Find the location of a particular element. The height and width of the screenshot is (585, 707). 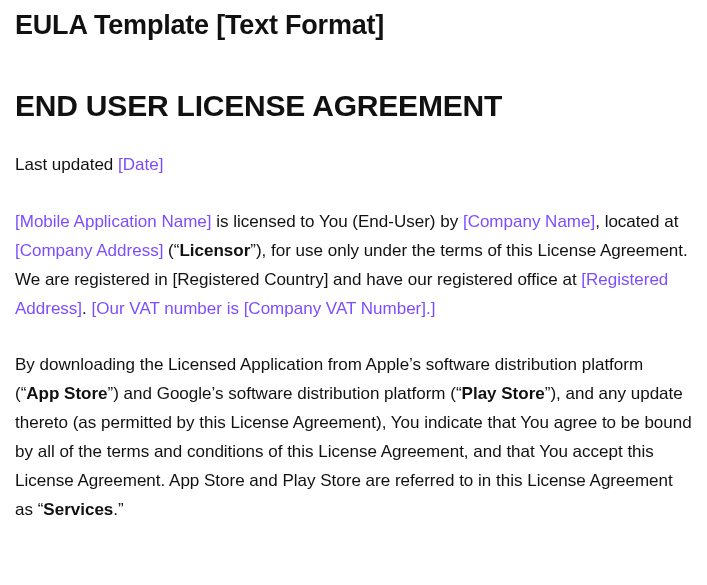

company-address-placeholder: [Company Address] is located at coordinates (89, 250).